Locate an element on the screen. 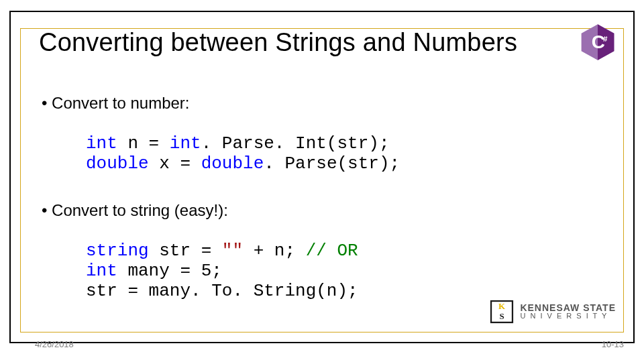 The width and height of the screenshot is (644, 362). code-text: + n; is located at coordinates (274, 251).